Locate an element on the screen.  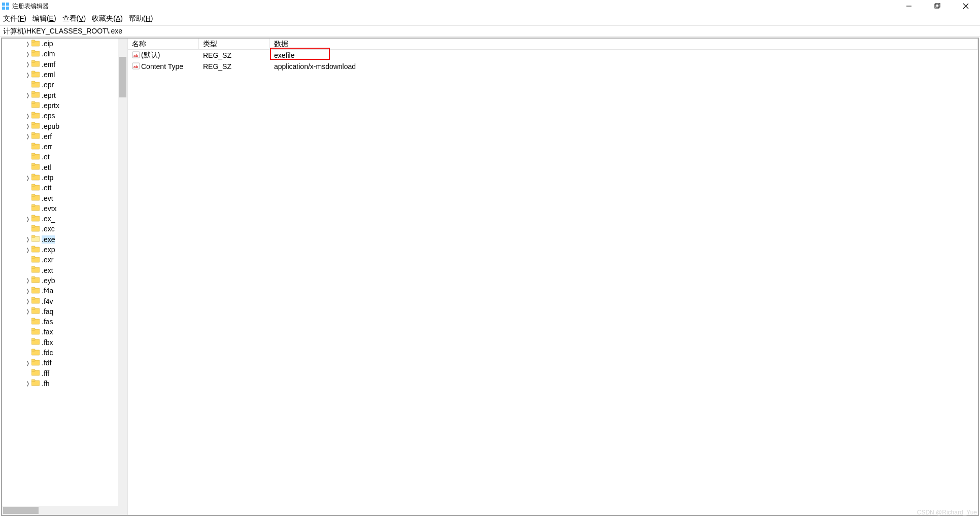
tree-item: ❯ .eprtx is located at coordinates (65, 106).